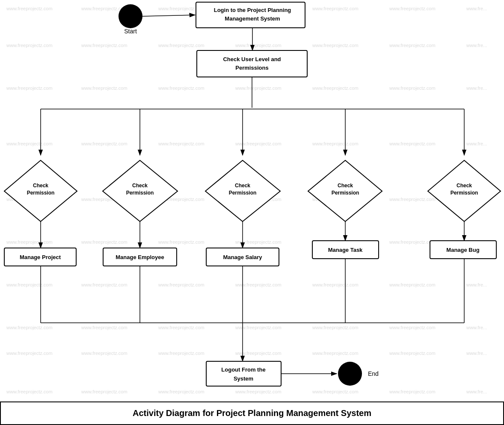  Describe the element at coordinates (251, 15) in the screenshot. I see `login-box` at that location.